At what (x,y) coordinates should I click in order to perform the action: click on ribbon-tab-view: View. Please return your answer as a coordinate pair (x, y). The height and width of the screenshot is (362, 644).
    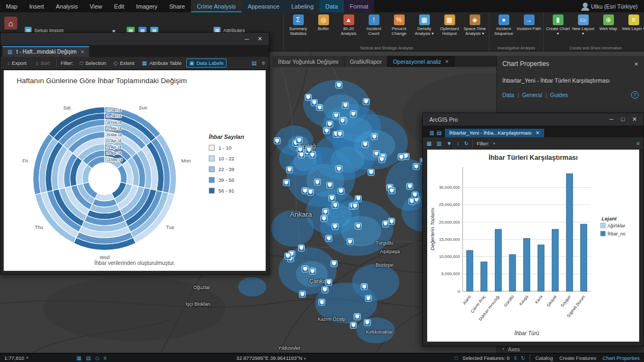
    Looking at the image, I should click on (96, 6).